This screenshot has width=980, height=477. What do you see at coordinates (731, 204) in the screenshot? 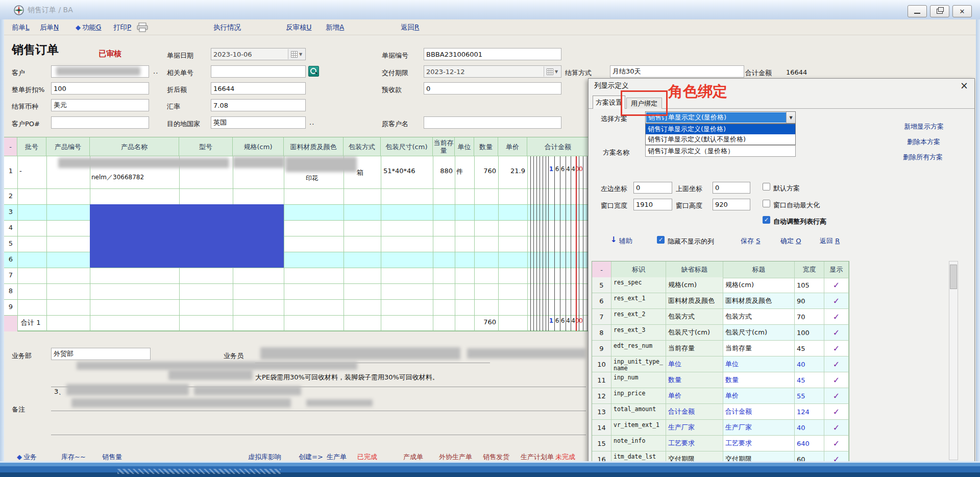
I see `window-height-input: 920` at bounding box center [731, 204].